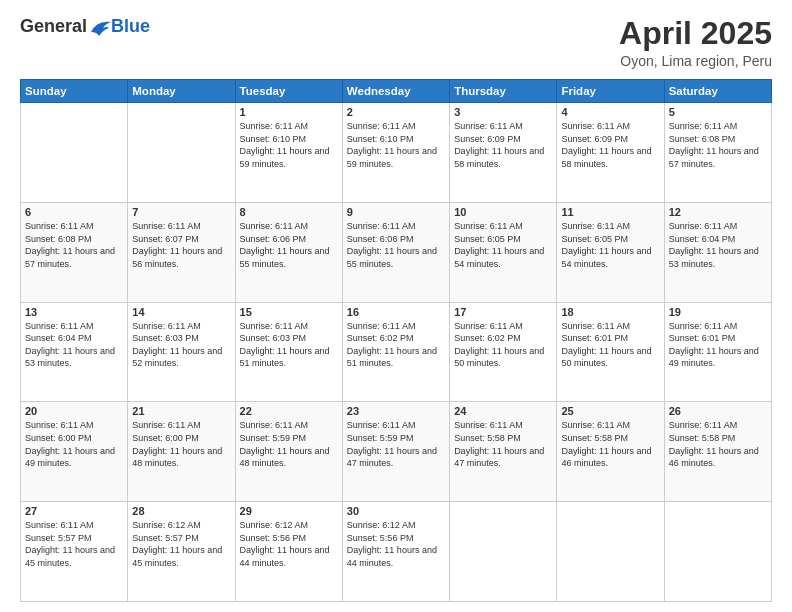 This screenshot has width=792, height=612. Describe the element at coordinates (181, 212) in the screenshot. I see `day-number: 7` at that location.